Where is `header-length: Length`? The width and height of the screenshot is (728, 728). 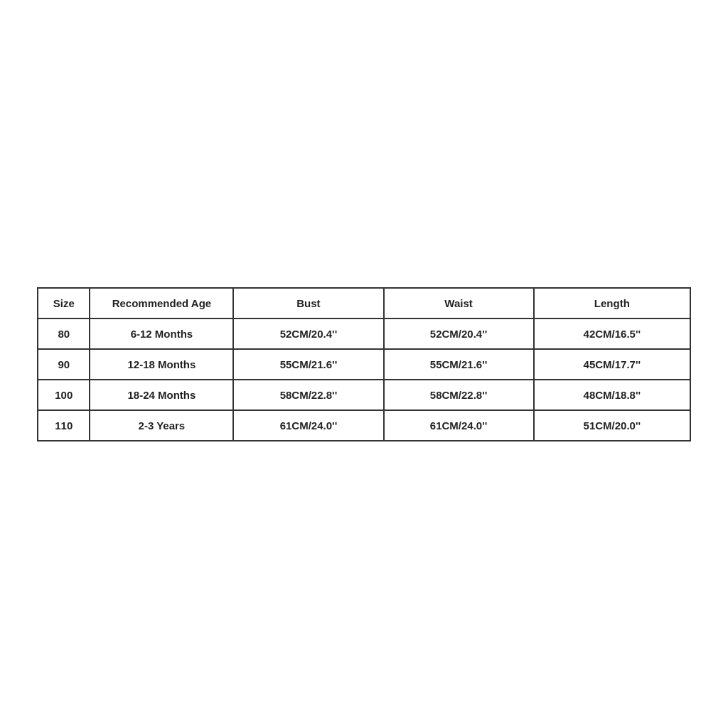 header-length: Length is located at coordinates (612, 303).